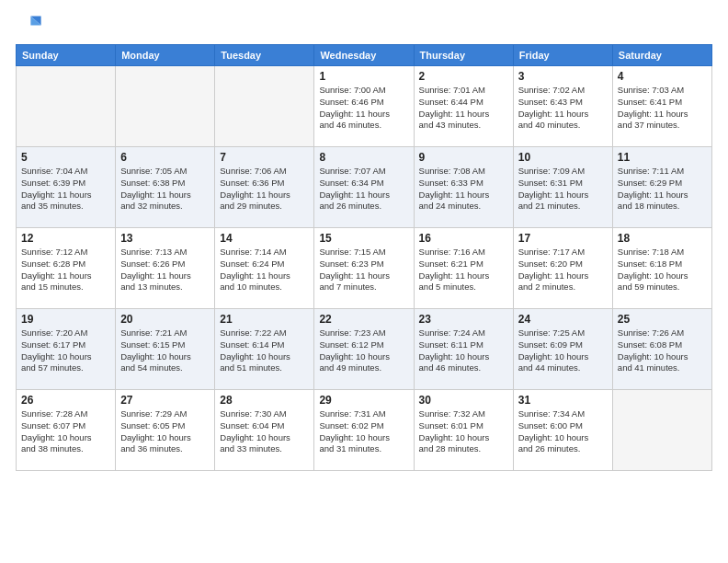 This screenshot has width=728, height=563. I want to click on header, so click(364, 22).